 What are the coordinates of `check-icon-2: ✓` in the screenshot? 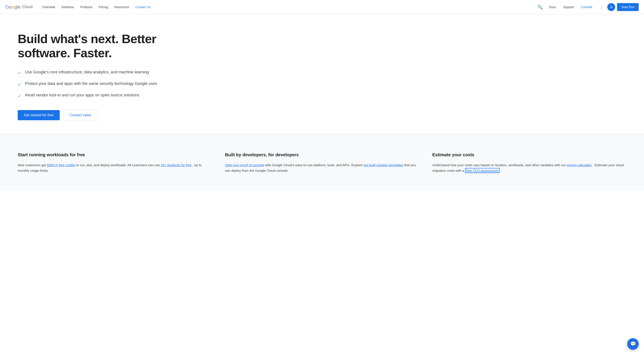 It's located at (20, 84).